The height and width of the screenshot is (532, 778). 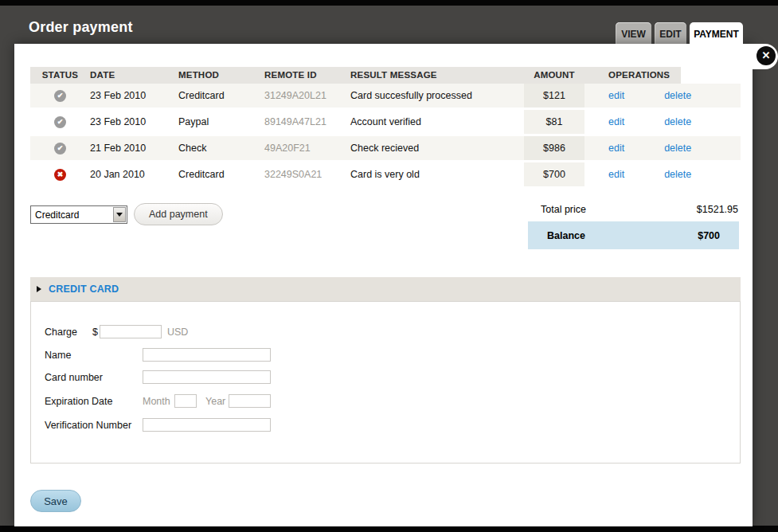 I want to click on balance-value: $700, so click(x=709, y=236).